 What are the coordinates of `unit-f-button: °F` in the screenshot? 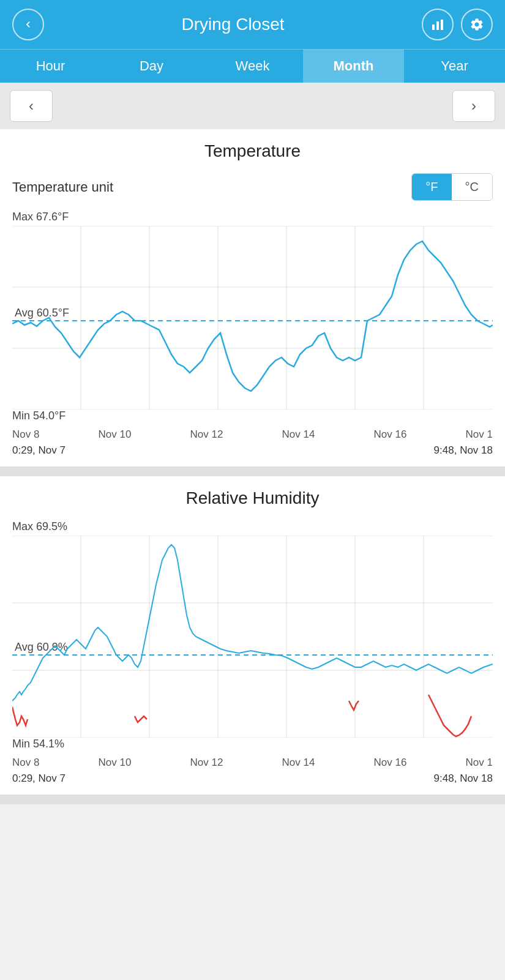 It's located at (432, 187).